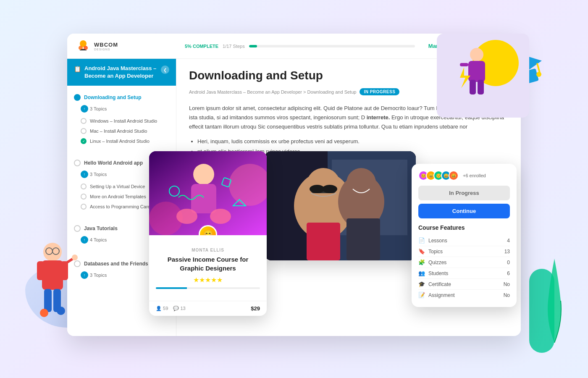  I want to click on enrolled-avatars: 😊 😄 🙂 😀 😃, so click(438, 176).